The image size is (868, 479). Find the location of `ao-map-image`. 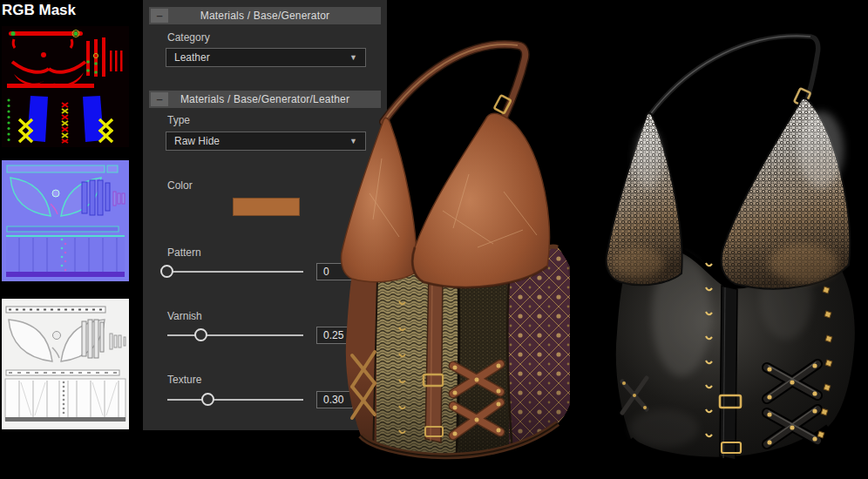

ao-map-image is located at coordinates (65, 364).